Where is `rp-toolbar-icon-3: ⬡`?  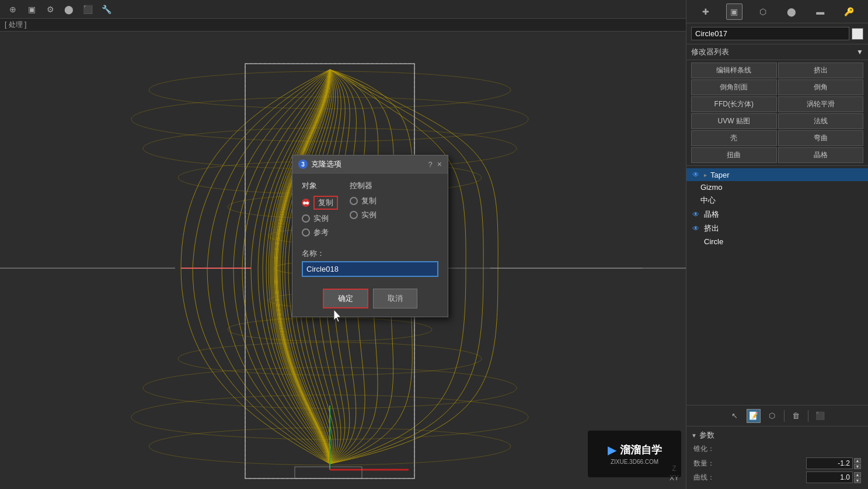 rp-toolbar-icon-3: ⬡ is located at coordinates (763, 12).